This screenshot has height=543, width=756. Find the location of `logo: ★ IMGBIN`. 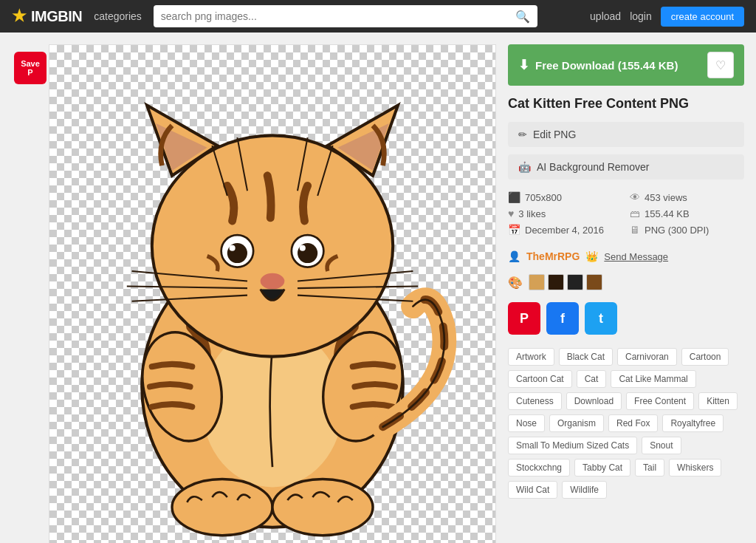

logo: ★ IMGBIN is located at coordinates (47, 16).